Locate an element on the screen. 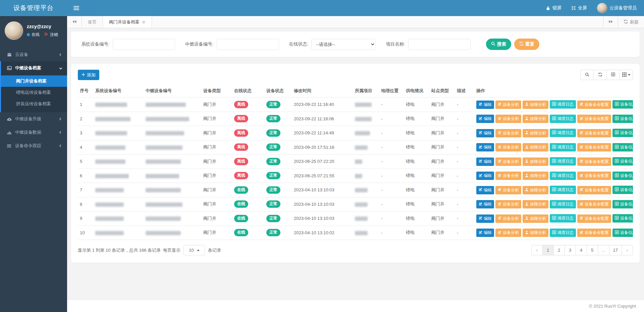  sys-device-no-input is located at coordinates (144, 44).